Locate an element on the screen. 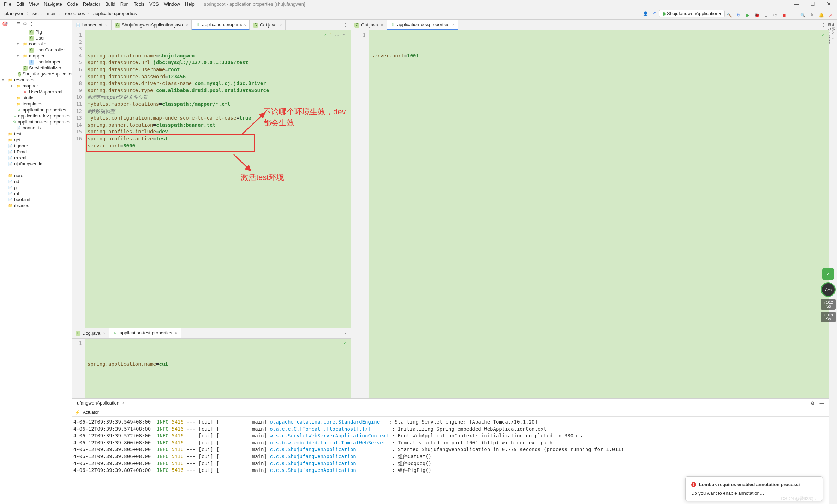 The width and height of the screenshot is (837, 504). tree-item: 📄nd is located at coordinates (36, 181).